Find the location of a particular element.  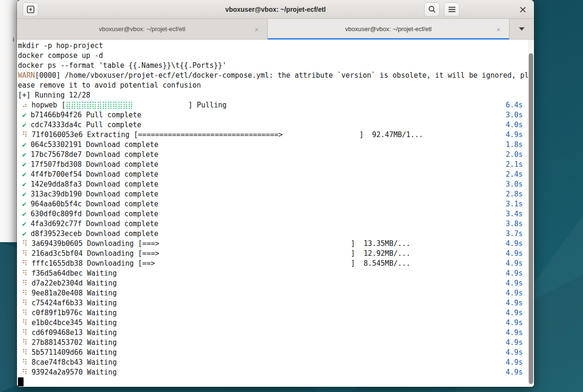

tab-1: vboxuser@vbox: ~/projet-ecf/etl × is located at coordinates (142, 29).